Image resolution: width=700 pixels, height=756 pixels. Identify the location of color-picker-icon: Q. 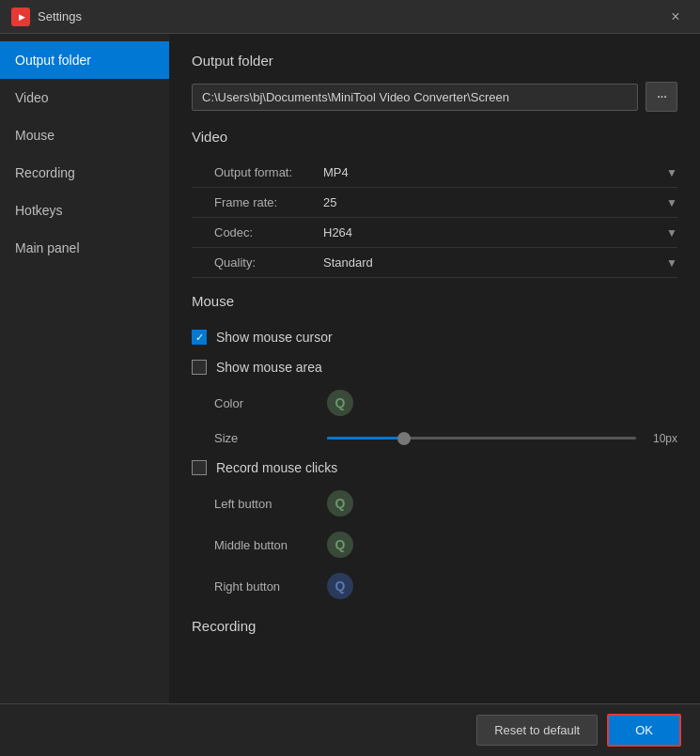
(340, 403).